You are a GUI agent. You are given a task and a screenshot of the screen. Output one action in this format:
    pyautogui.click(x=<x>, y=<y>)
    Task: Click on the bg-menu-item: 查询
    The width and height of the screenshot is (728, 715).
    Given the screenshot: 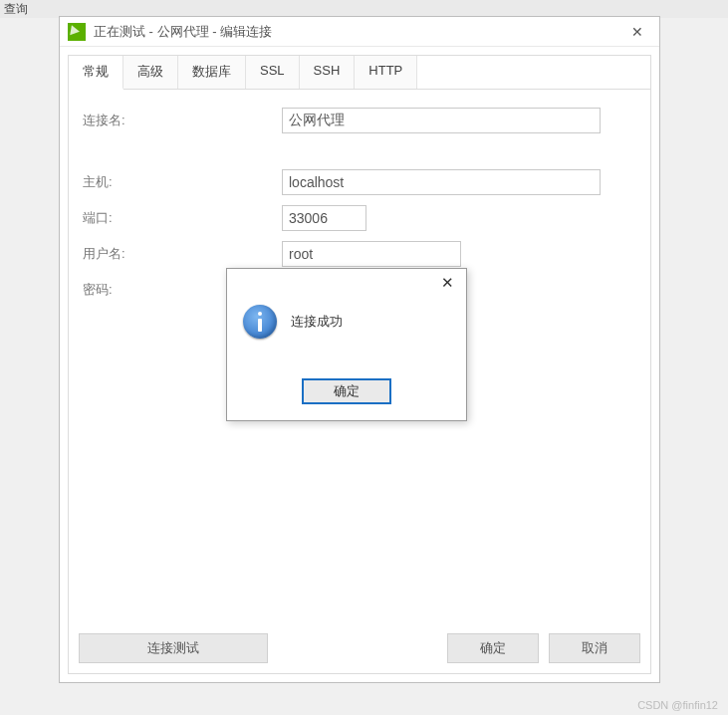 What is the action you would take?
    pyautogui.click(x=16, y=9)
    